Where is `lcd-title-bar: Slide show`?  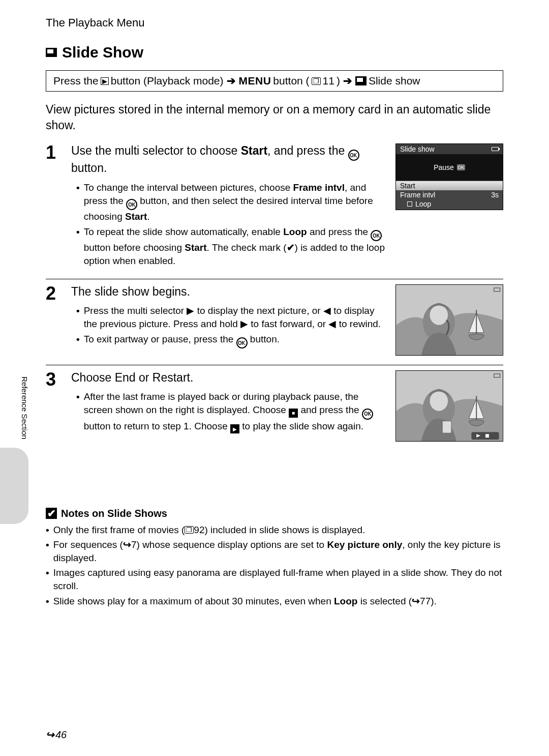 lcd-title-bar: Slide show is located at coordinates (449, 149).